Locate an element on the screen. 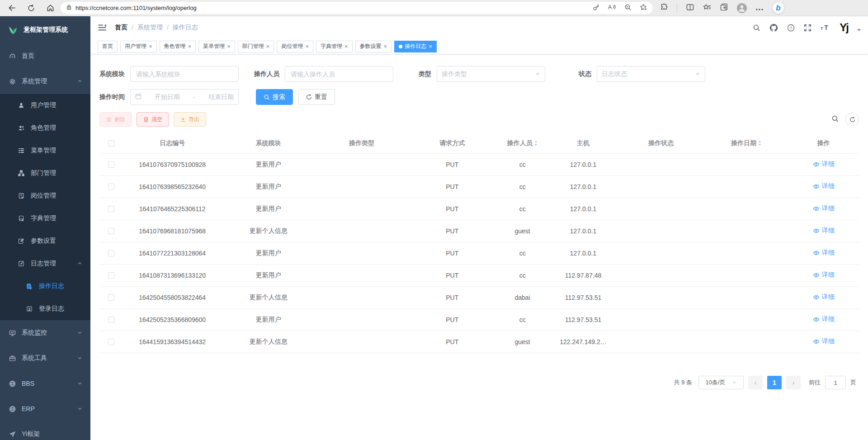  tab-role-mgmt: 角色管理× is located at coordinates (178, 47).